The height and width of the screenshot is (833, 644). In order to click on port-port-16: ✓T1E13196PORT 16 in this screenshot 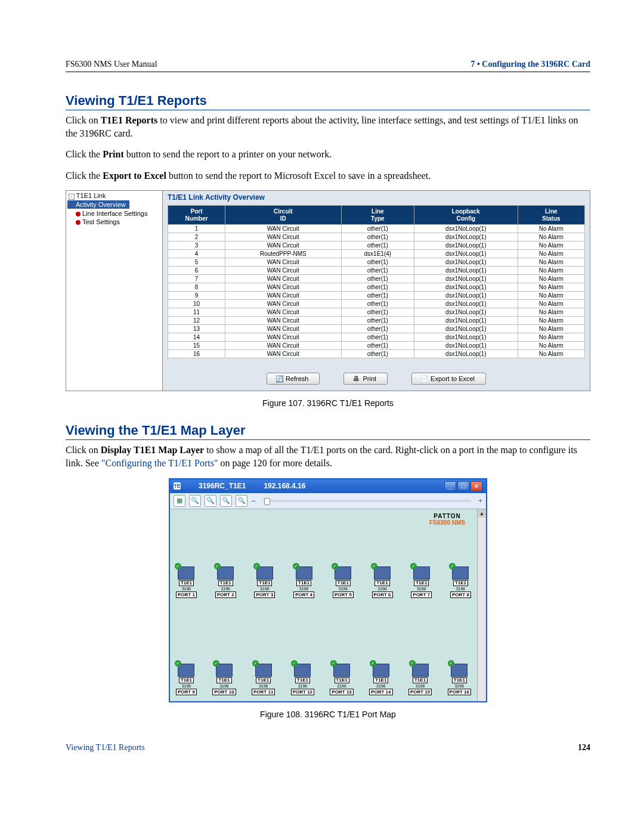, I will do `click(459, 680)`.